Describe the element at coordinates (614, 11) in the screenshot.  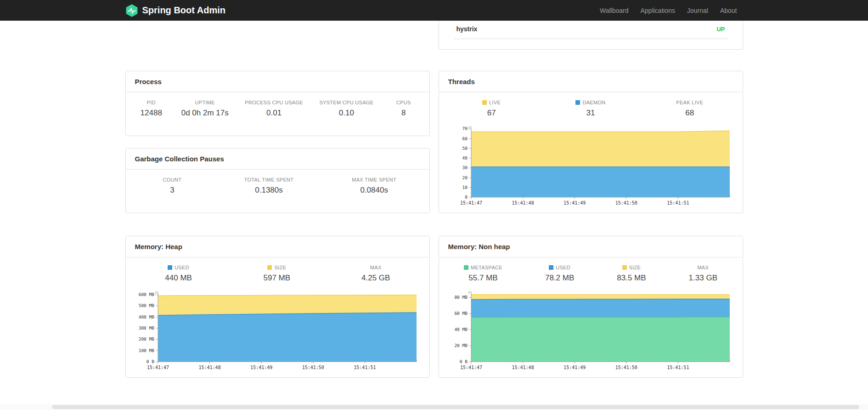
I see `nav-item-wallboard: Wallboard` at that location.